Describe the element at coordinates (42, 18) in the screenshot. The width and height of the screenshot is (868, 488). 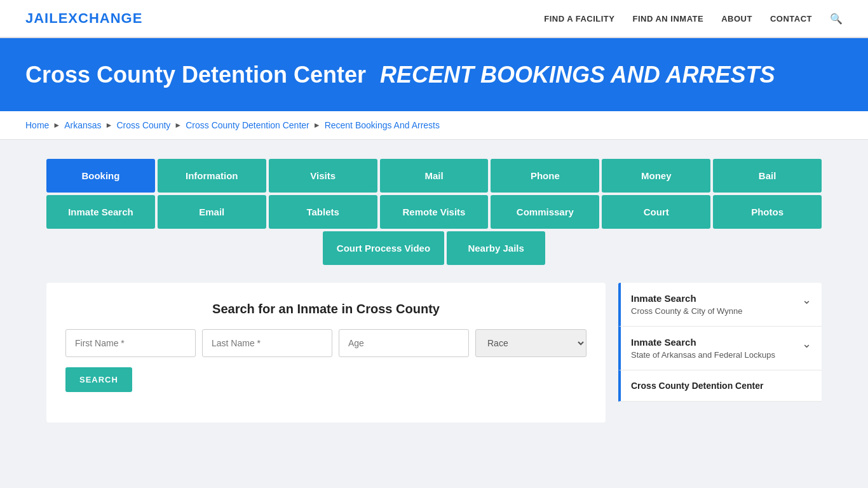
I see `logo-part1: JAIL` at that location.